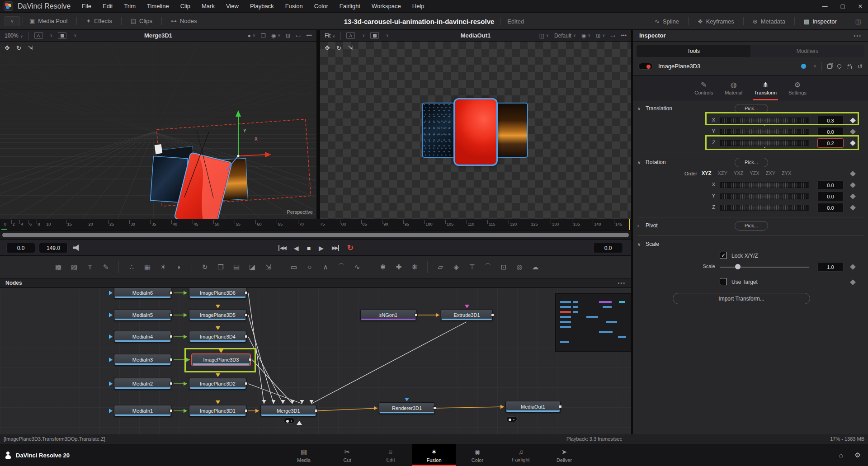 The image size is (868, 466). What do you see at coordinates (221, 267) in the screenshot?
I see `merge-tool: ❐` at bounding box center [221, 267].